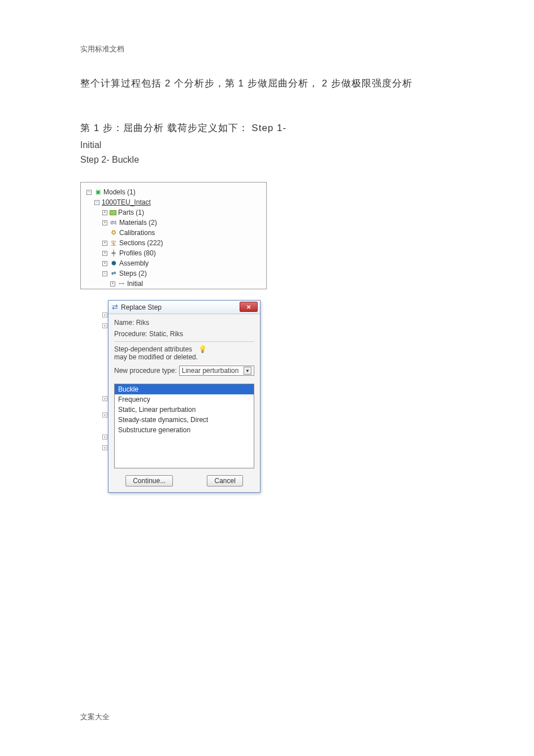  What do you see at coordinates (173, 236) in the screenshot?
I see `model-tree-panel: − ▣ Models (1) − 1000TEU_Intact + Parts …` at bounding box center [173, 236].